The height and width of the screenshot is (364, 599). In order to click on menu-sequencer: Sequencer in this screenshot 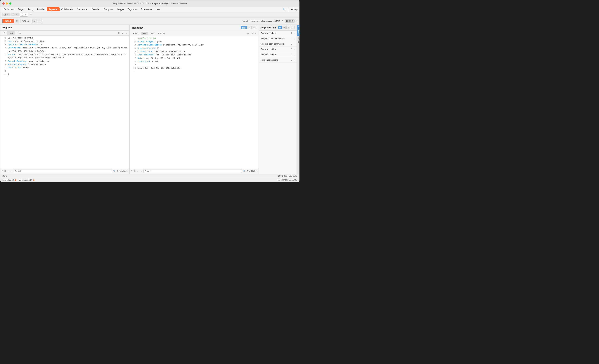, I will do `click(83, 9)`.